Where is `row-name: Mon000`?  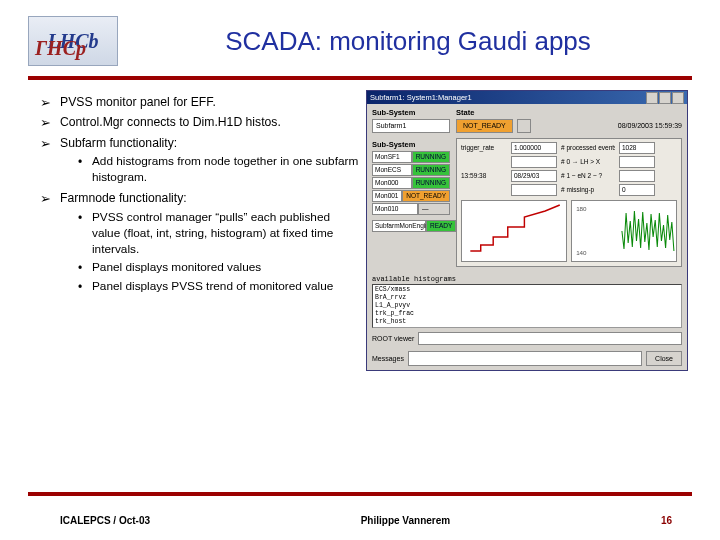
row-name: Mon000 is located at coordinates (392, 183).